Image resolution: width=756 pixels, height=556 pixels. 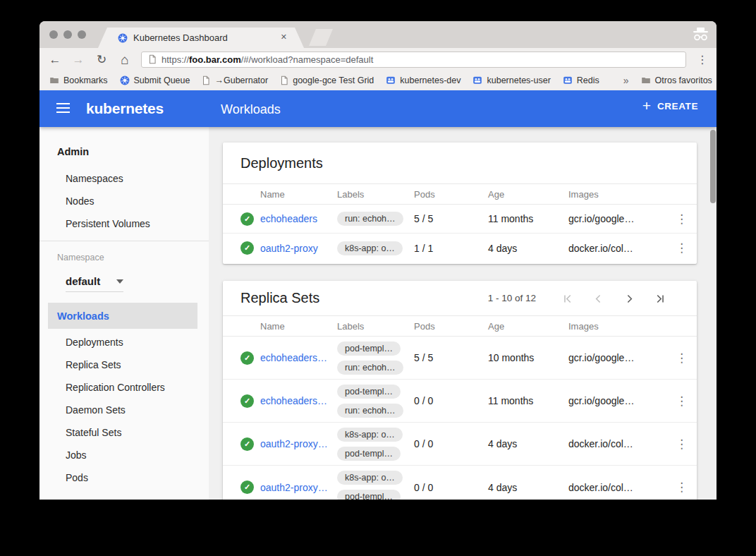 I want to click on sidebar-item-pods: Pods, so click(x=77, y=478).